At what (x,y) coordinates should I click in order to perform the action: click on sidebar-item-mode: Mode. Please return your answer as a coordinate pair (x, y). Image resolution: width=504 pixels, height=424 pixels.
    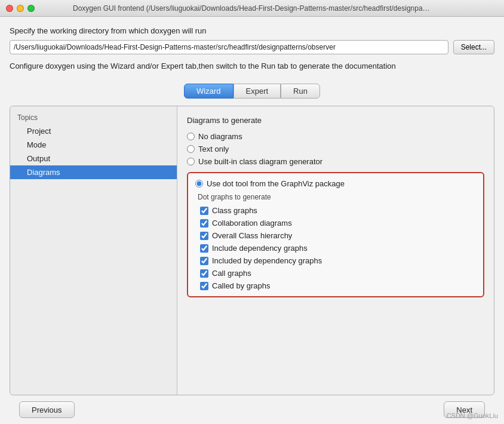
    Looking at the image, I should click on (93, 145).